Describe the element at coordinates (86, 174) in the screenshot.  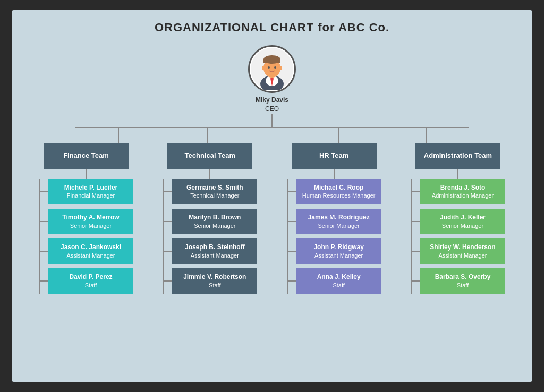
I see `finance-top-stub` at that location.